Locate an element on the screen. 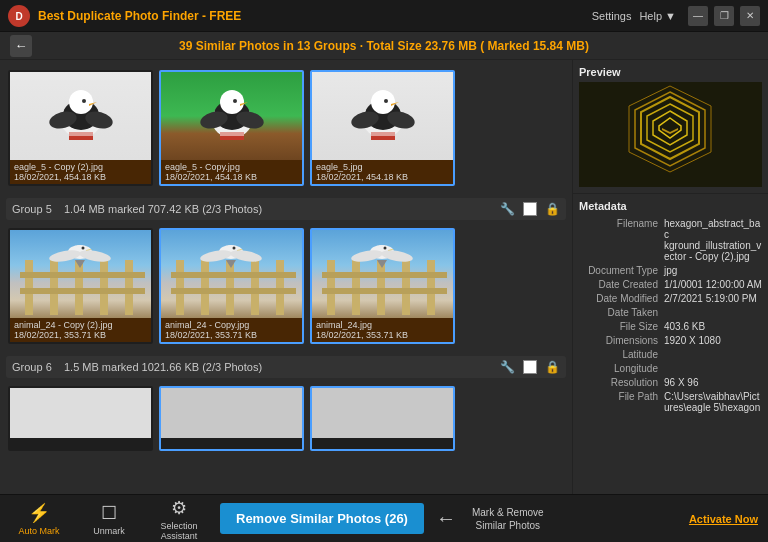  help-button: Help ▼ is located at coordinates (658, 16).